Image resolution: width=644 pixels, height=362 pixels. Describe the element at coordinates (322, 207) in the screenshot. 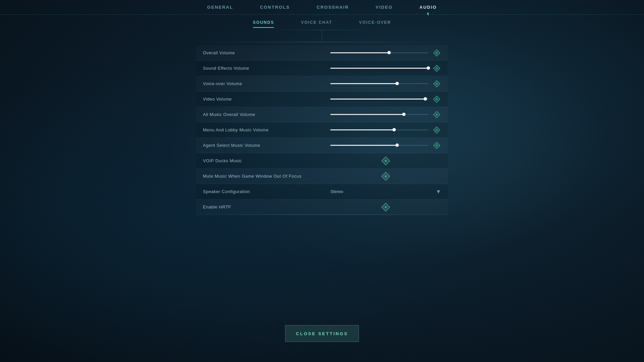

I see `setting-row-enable-hrtf: Enable HRTF` at that location.